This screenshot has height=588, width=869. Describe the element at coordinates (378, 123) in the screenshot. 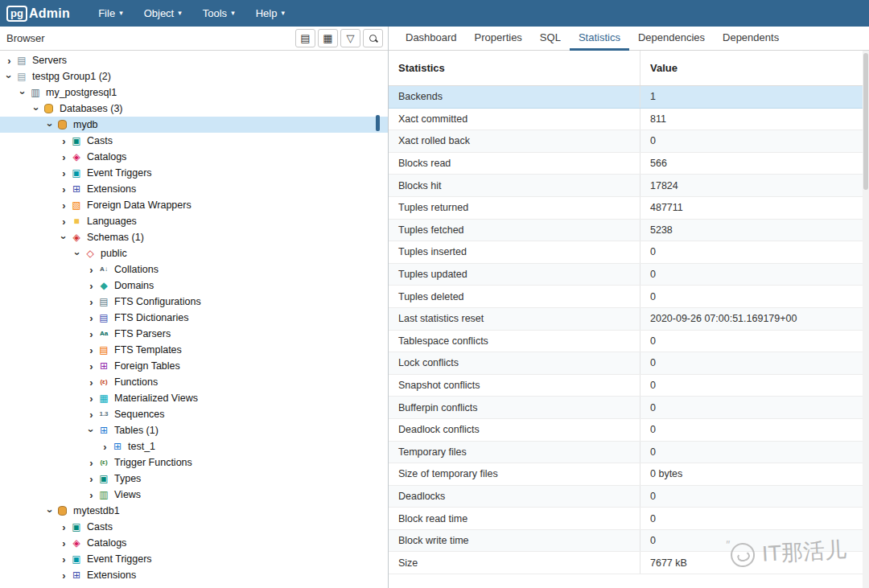

I see `tree-scrollbar-thumb` at that location.